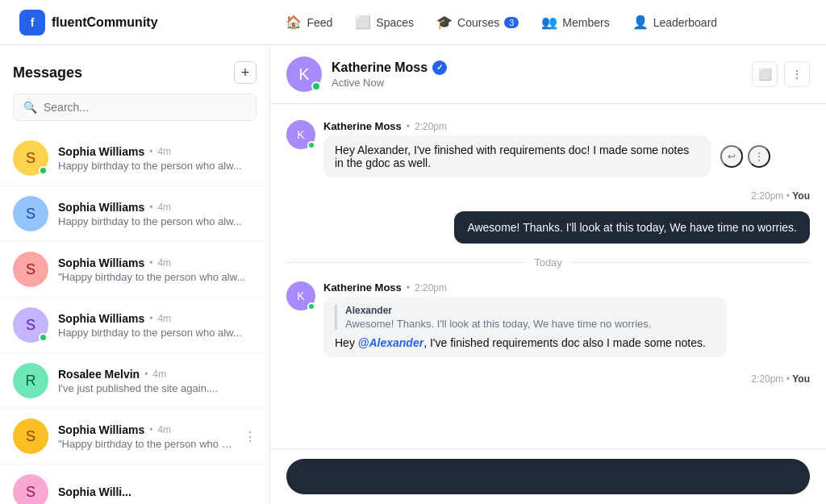  What do you see at coordinates (89, 23) in the screenshot?
I see `logo: f fluentCommunity` at bounding box center [89, 23].